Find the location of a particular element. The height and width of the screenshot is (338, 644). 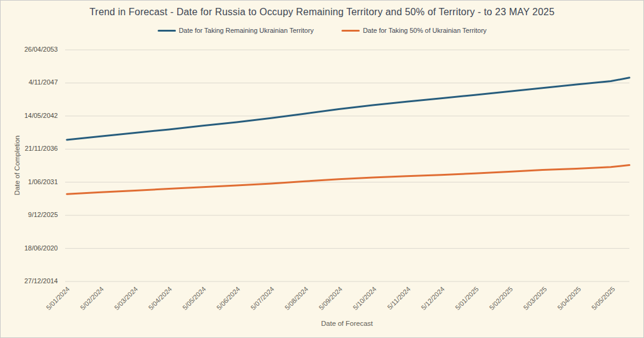

legend-label-50pct-territory: Date for Taking 50% of Ukrainian Territo… is located at coordinates (425, 30).